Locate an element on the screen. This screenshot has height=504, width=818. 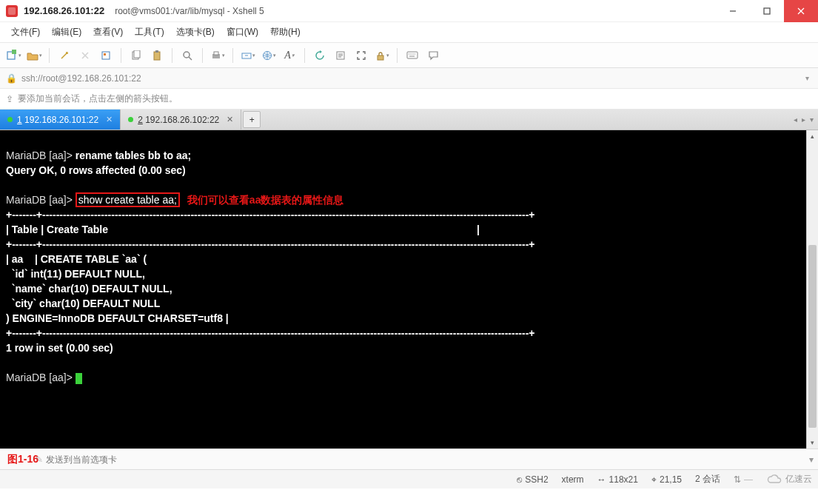
tab1-index: 1 is located at coordinates (19, 120).